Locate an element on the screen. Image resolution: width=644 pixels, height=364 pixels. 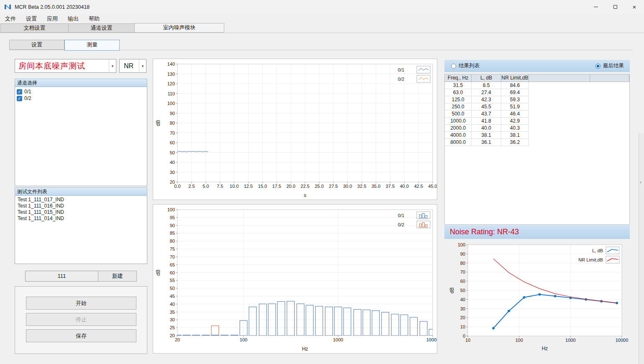
save-button: 保存 is located at coordinates (81, 336).